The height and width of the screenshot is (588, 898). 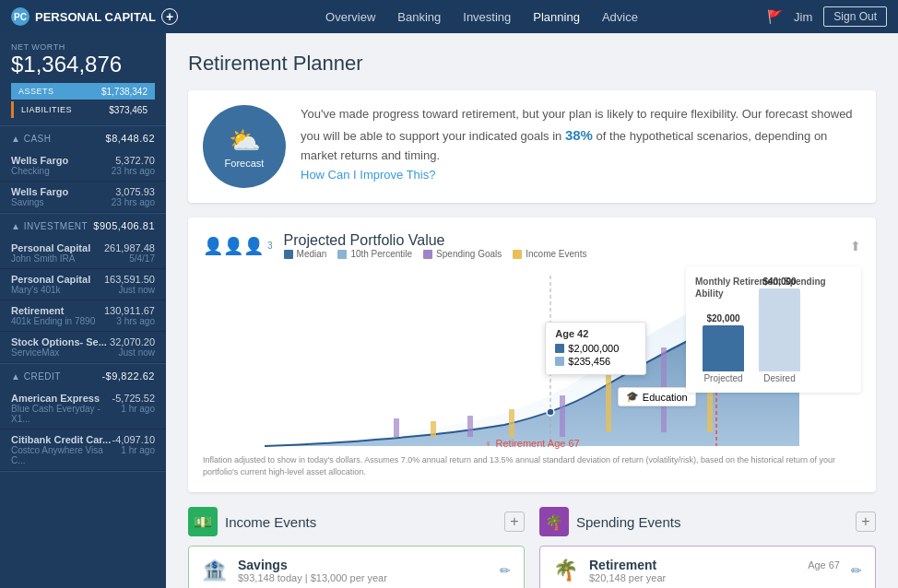 What do you see at coordinates (579, 135) in the screenshot?
I see `forecast-highlight: 38%` at bounding box center [579, 135].